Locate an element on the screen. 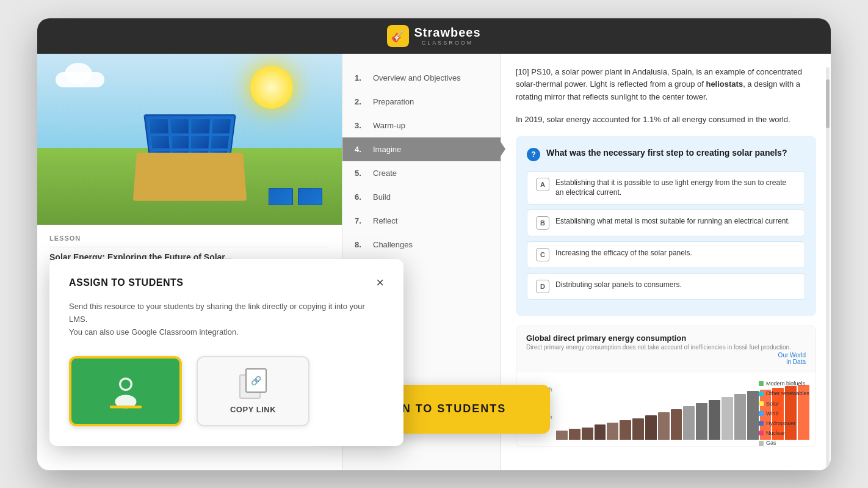 The height and width of the screenshot is (488, 868). legend-label: Solar is located at coordinates (773, 404).